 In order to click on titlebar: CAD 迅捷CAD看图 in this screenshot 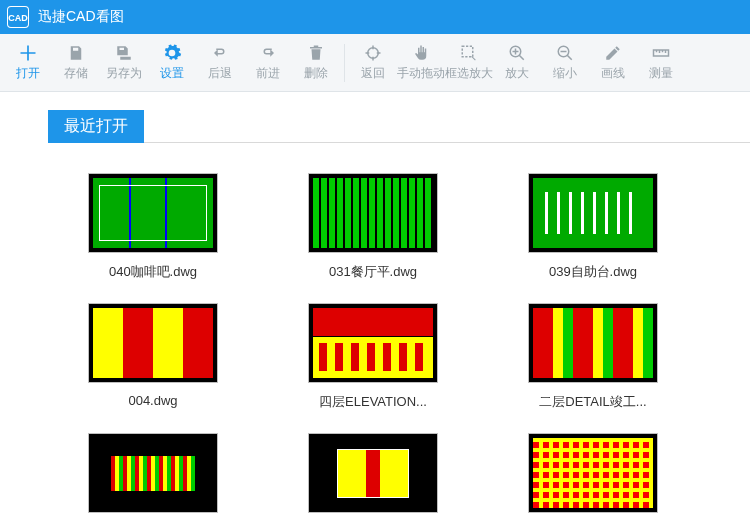, I will do `click(375, 17)`.